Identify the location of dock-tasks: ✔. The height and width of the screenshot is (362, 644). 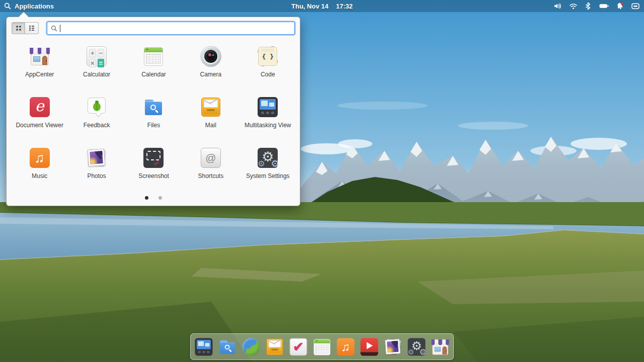
(298, 347).